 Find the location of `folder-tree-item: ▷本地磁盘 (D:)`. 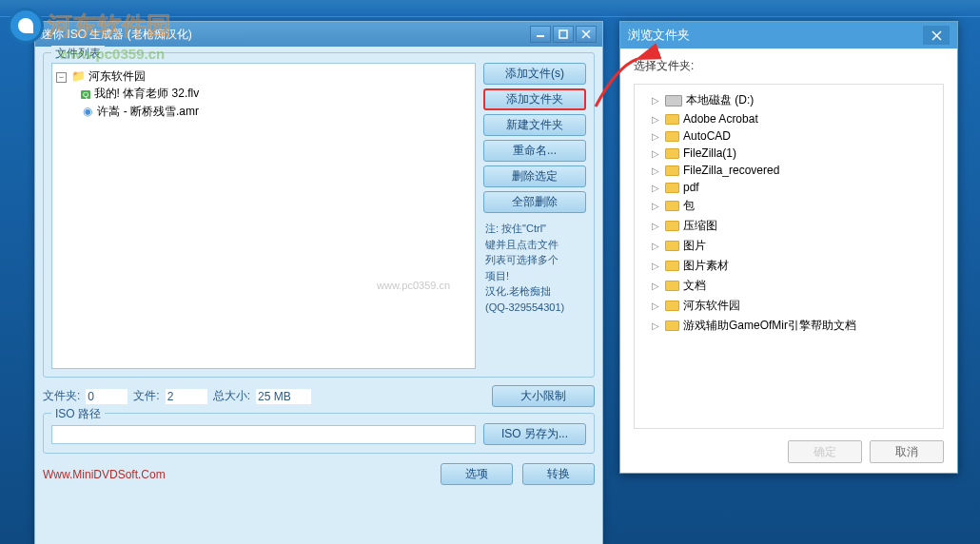

folder-tree-item: ▷本地磁盘 (D:) is located at coordinates (789, 101).